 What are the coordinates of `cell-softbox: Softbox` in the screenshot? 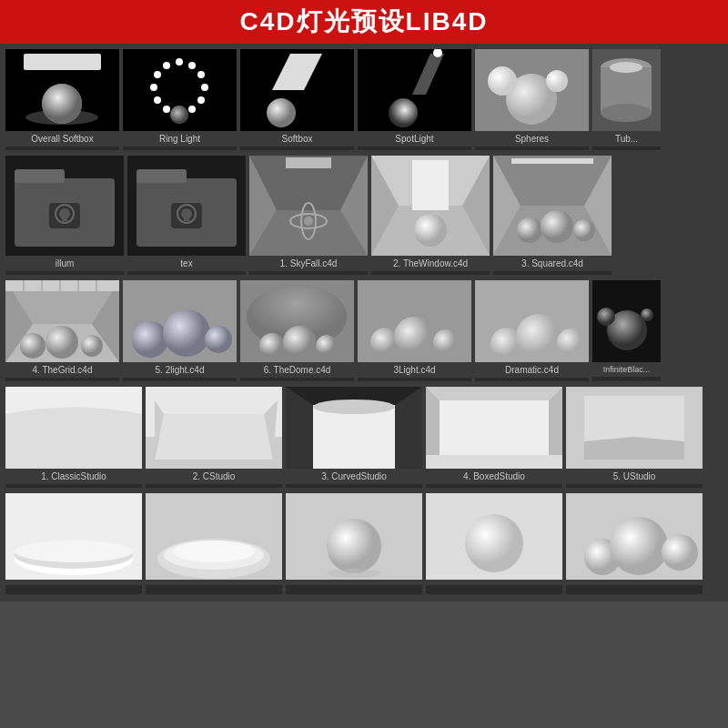 It's located at (297, 100).